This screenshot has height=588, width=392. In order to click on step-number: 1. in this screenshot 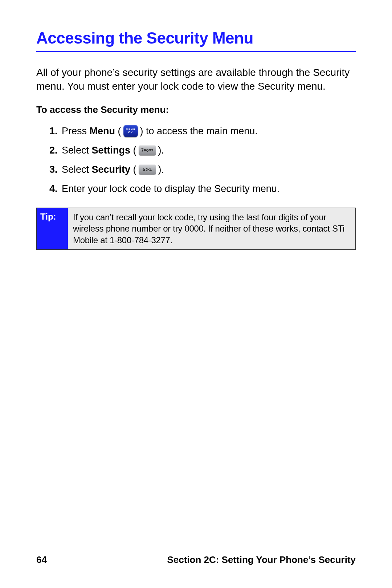, I will do `click(56, 131)`.